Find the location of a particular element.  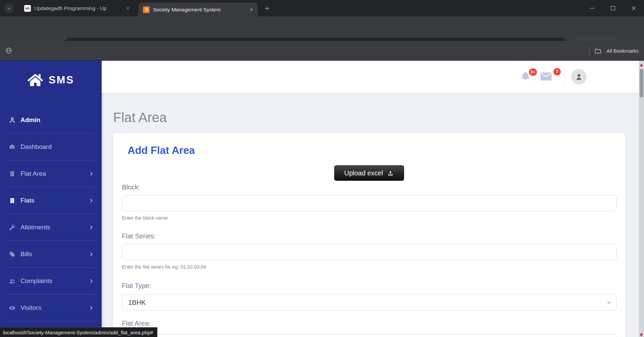

plus-icon is located at coordinates (267, 8).